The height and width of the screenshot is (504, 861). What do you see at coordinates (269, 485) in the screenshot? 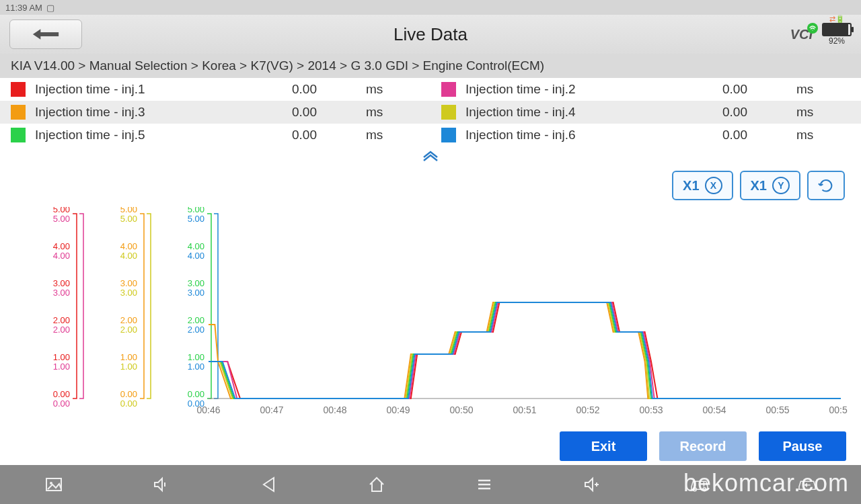
I see `nav-back-icon` at bounding box center [269, 485].